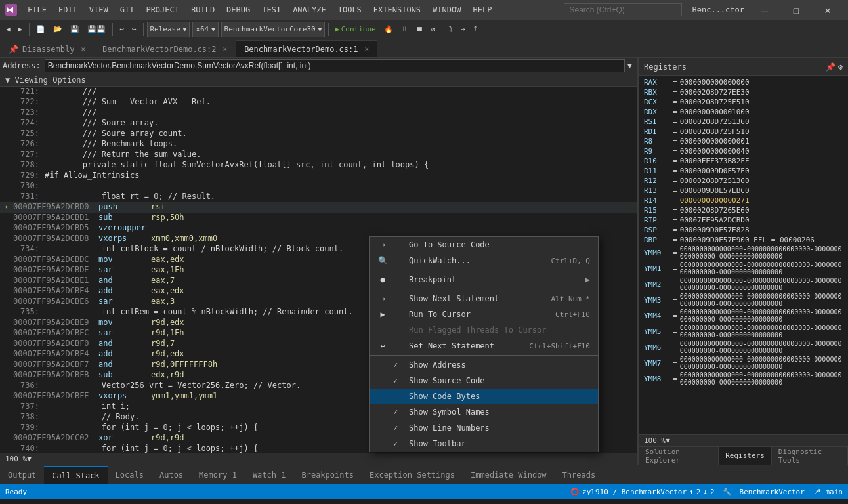 The width and height of the screenshot is (848, 504). Describe the element at coordinates (484, 365) in the screenshot. I see `context-menu-item-show-address: ✓ Show Address` at that location.